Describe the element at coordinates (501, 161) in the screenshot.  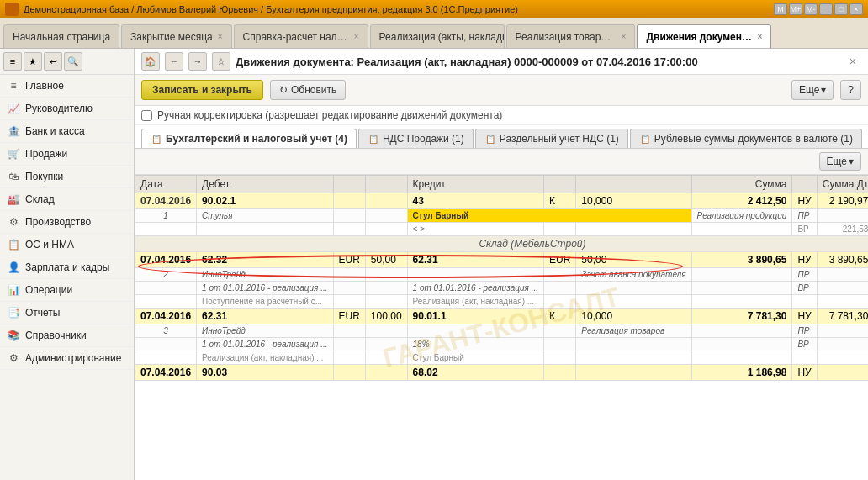
I see `second-toolbar: Еще ▾` at that location.